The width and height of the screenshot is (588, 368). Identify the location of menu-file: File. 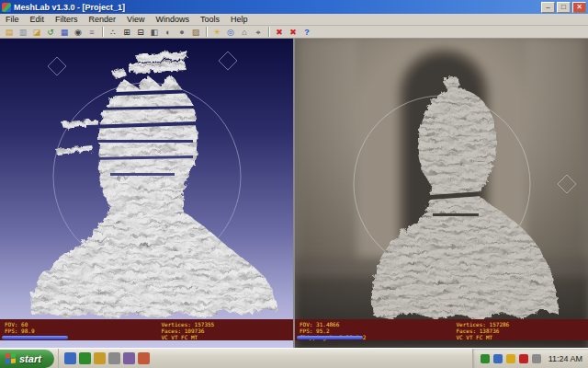
(13, 20).